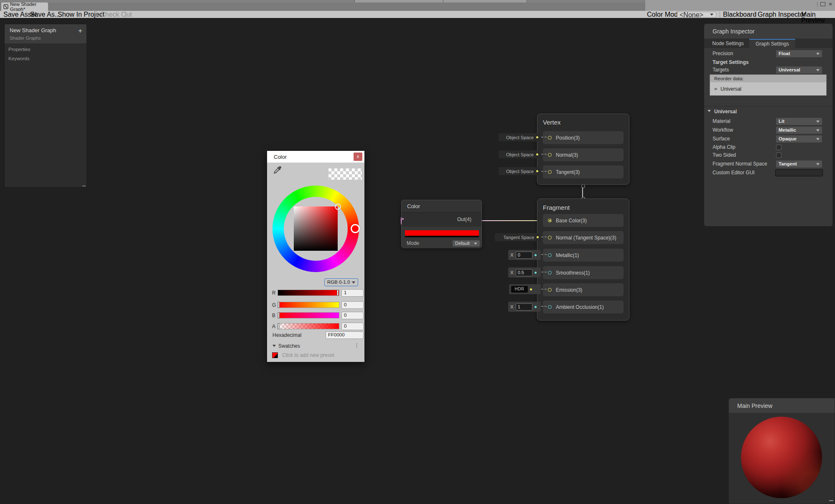 This screenshot has width=835, height=504. I want to click on add-property-button: +, so click(80, 31).